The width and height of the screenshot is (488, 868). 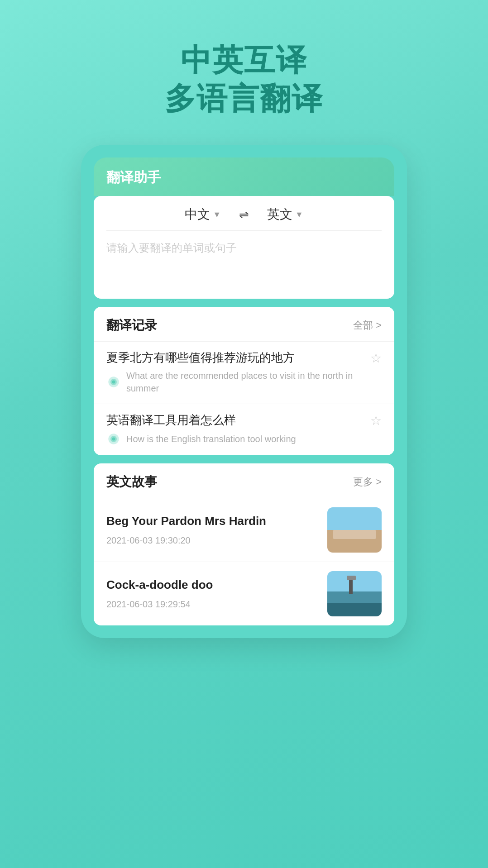 I want to click on story-item: Cock-a-doodle doo 2021-06-03 19:29:54, so click(x=244, y=594).